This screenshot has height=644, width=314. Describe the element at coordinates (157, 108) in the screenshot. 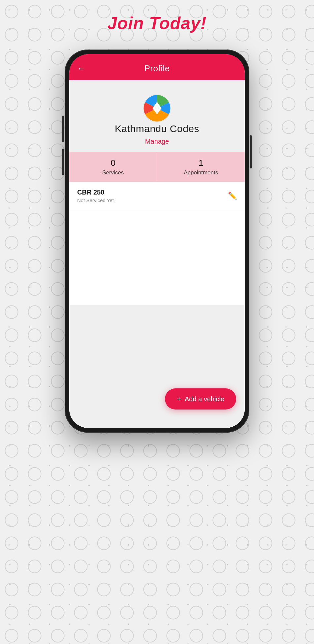

I see `app-logo` at that location.